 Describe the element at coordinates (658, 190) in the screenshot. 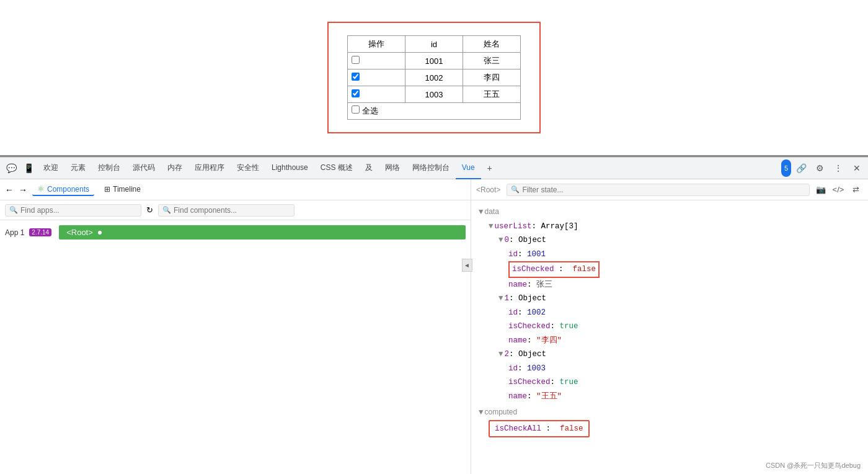

I see `filter-state-wrap: 🔍` at that location.